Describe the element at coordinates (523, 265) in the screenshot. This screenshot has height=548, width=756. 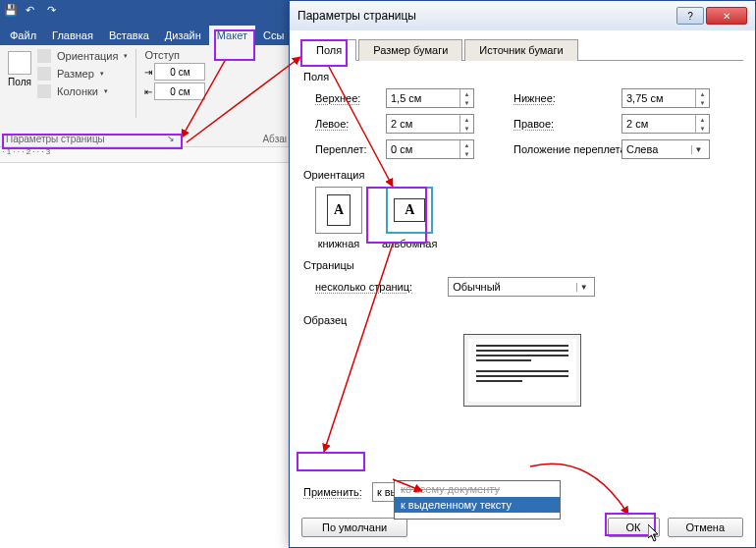
I see `section-pages: Страницы` at that location.